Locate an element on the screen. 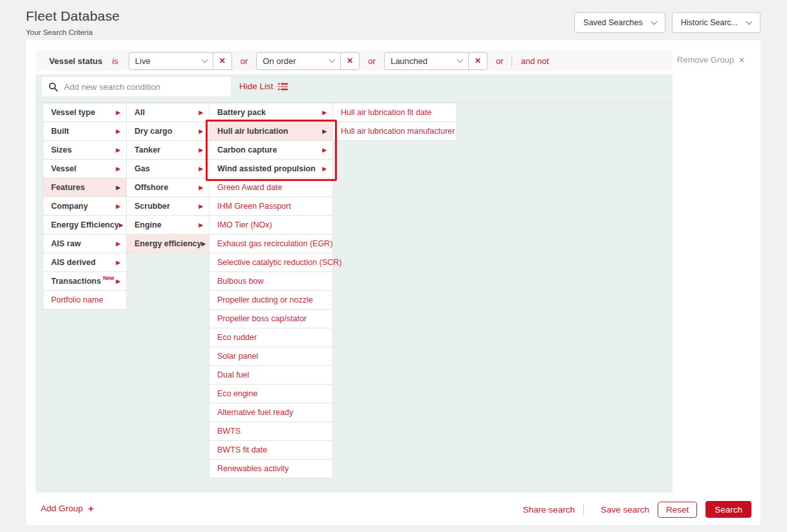 The height and width of the screenshot is (532, 787). menu-item-built: Built▶ is located at coordinates (85, 131).